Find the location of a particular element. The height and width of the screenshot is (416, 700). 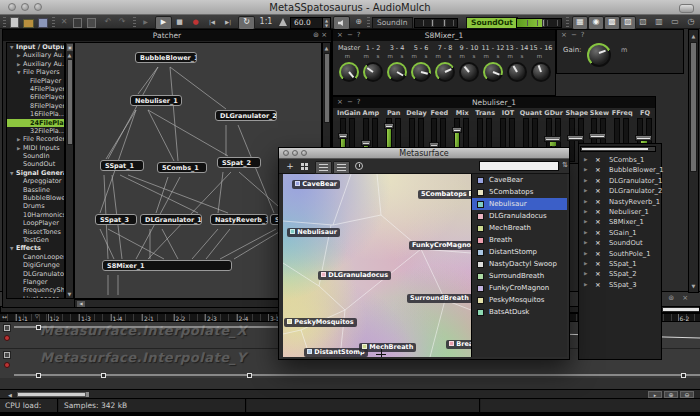

meter-handle is located at coordinates (444, 23).